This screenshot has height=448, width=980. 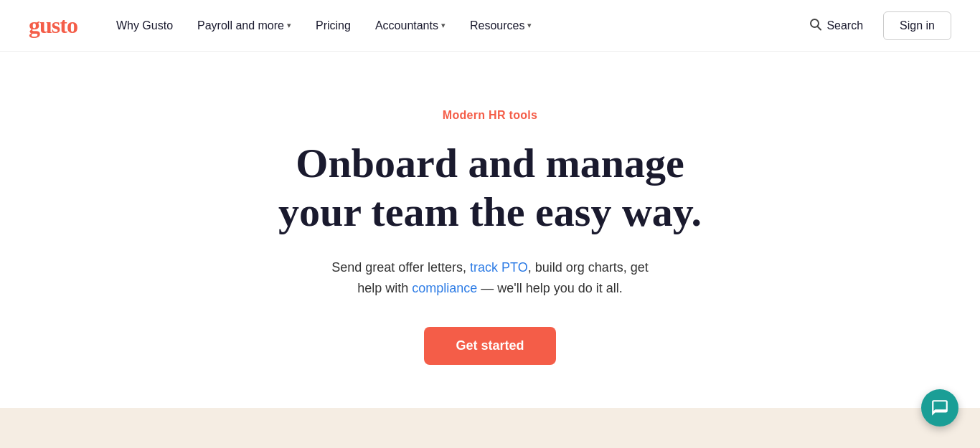 I want to click on navbar: gusto Why Gusto Payroll and more ▾ Prici…, so click(x=490, y=26).